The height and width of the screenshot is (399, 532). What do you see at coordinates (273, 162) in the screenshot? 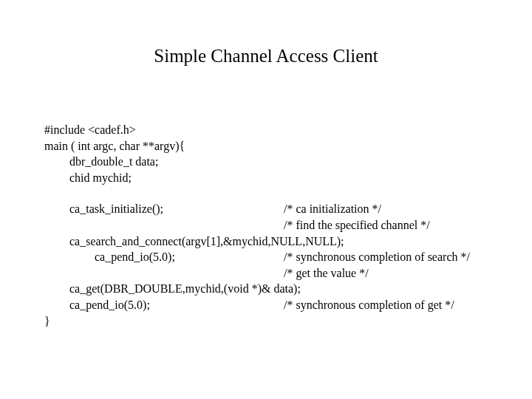
I see `code-line: dbr_double_t data;` at bounding box center [273, 162].